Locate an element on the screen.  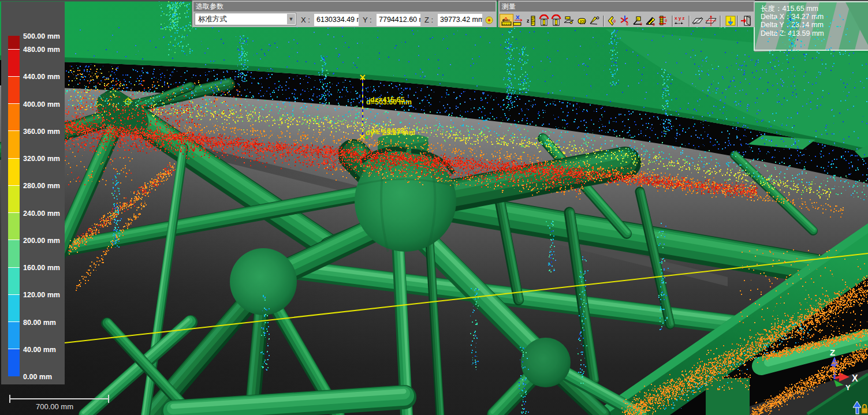
svg-text: dz=415.65 is located at coordinates (387, 100).